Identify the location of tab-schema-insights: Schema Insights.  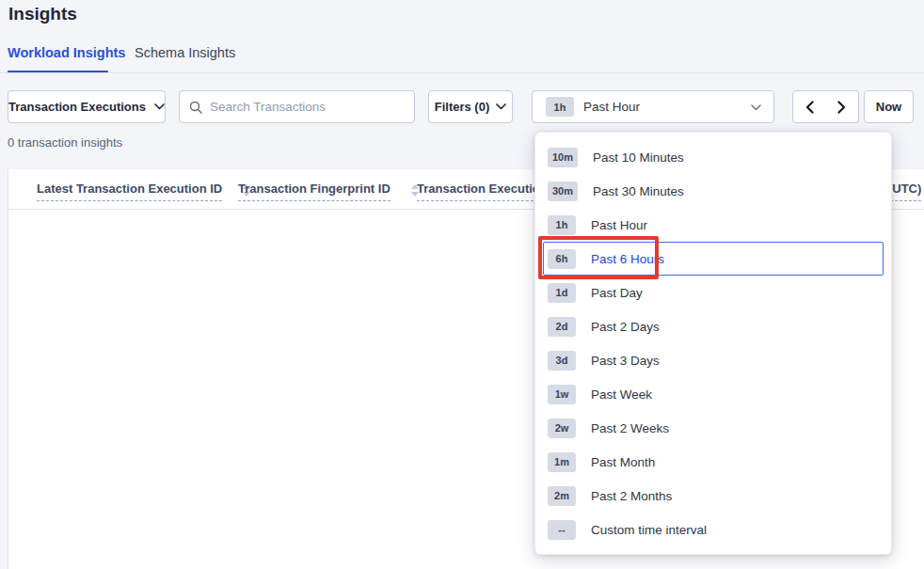
(184, 53).